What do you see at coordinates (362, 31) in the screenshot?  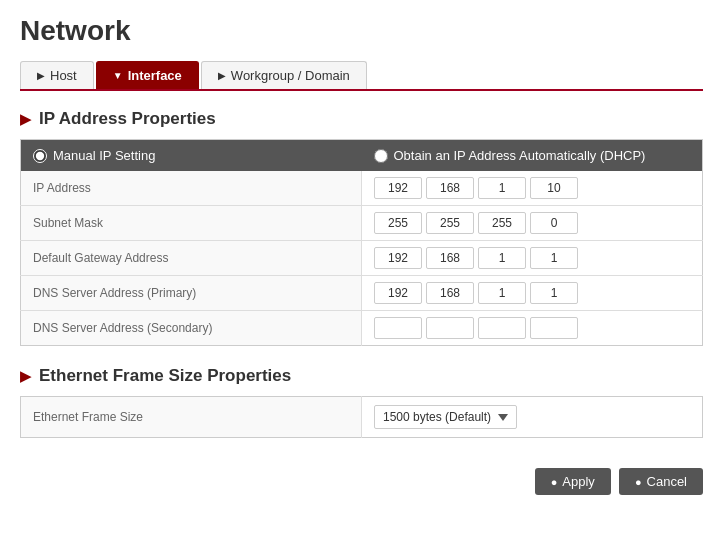 I see `page-title: Network` at bounding box center [362, 31].